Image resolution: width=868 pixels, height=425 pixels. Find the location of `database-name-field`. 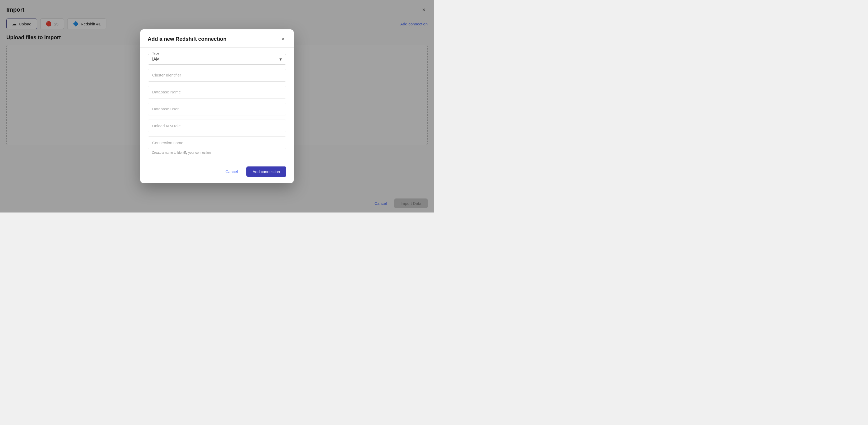

database-name-field is located at coordinates (217, 92).